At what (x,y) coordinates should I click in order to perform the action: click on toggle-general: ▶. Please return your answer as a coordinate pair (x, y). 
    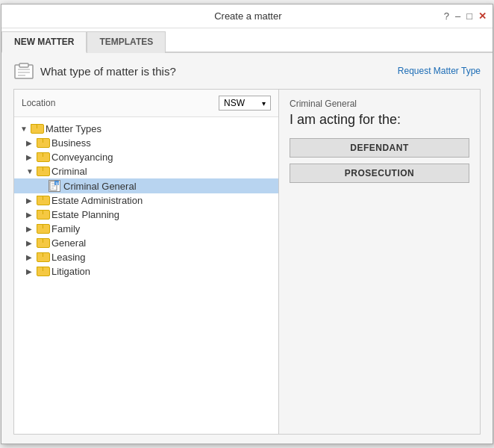
    Looking at the image, I should click on (31, 243).